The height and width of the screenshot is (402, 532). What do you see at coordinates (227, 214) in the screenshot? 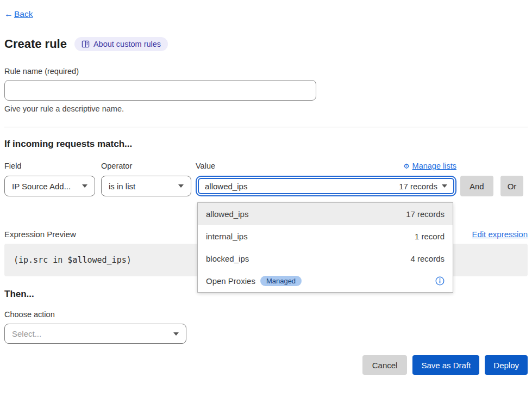
I see `list-option-name: allowed_ips` at bounding box center [227, 214].